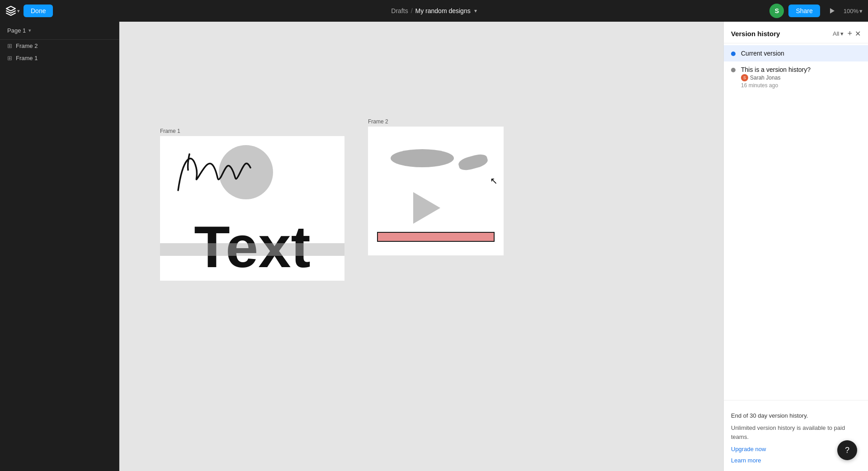  What do you see at coordinates (796, 220) in the screenshot?
I see `version-list: Current version This is a version histor…` at bounding box center [796, 220].